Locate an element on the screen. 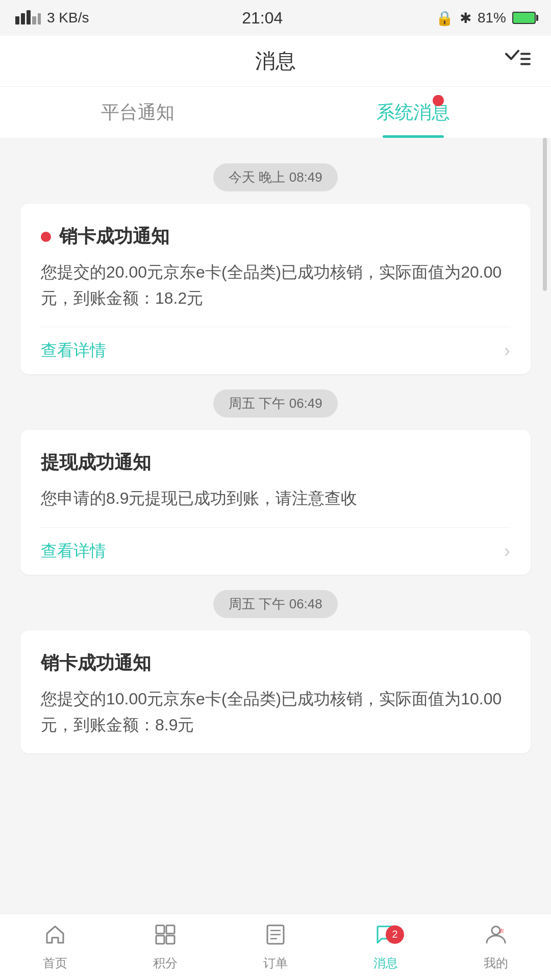 Image resolution: width=551 pixels, height=980 pixels. card-arrow-2: › is located at coordinates (507, 551).